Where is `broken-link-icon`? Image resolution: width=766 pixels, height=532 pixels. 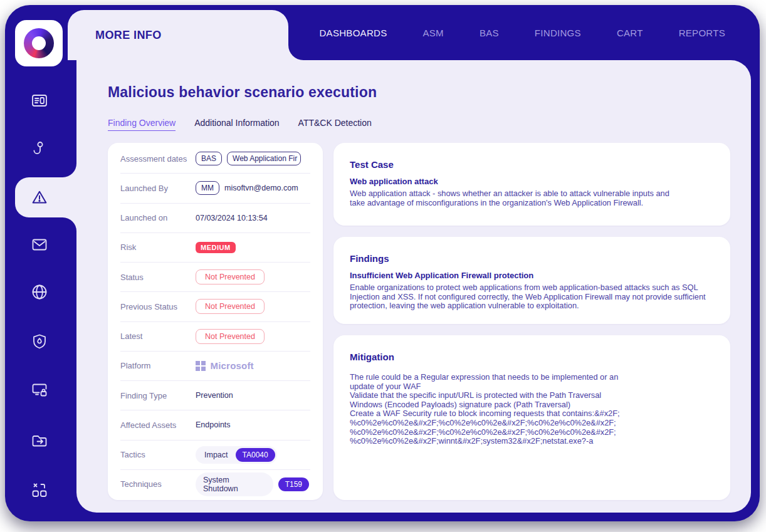
broken-link-icon is located at coordinates (39, 490).